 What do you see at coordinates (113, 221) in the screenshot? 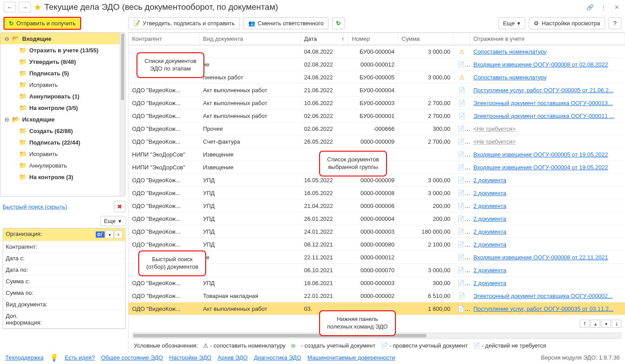
I see `filter-more-button: Еще ▾` at bounding box center [113, 221].